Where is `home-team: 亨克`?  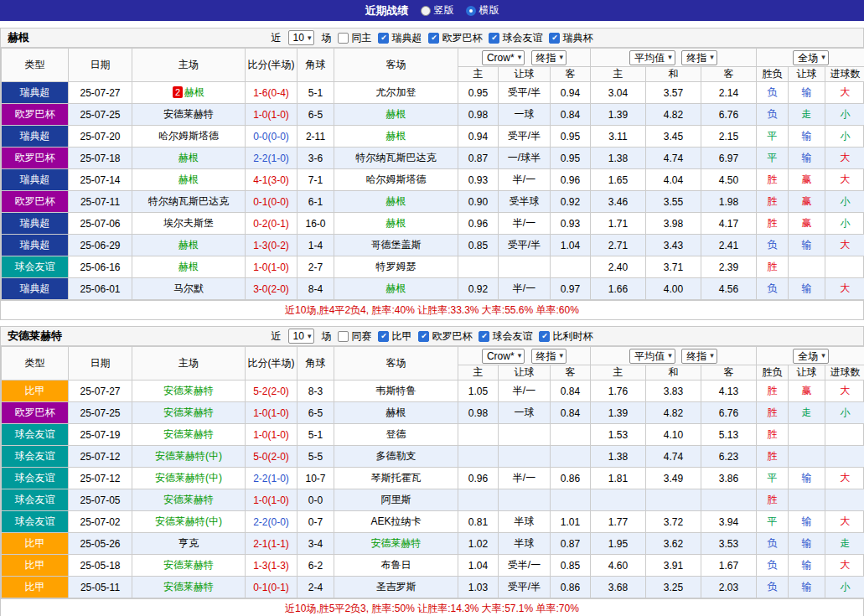 home-team: 亨克 is located at coordinates (189, 543).